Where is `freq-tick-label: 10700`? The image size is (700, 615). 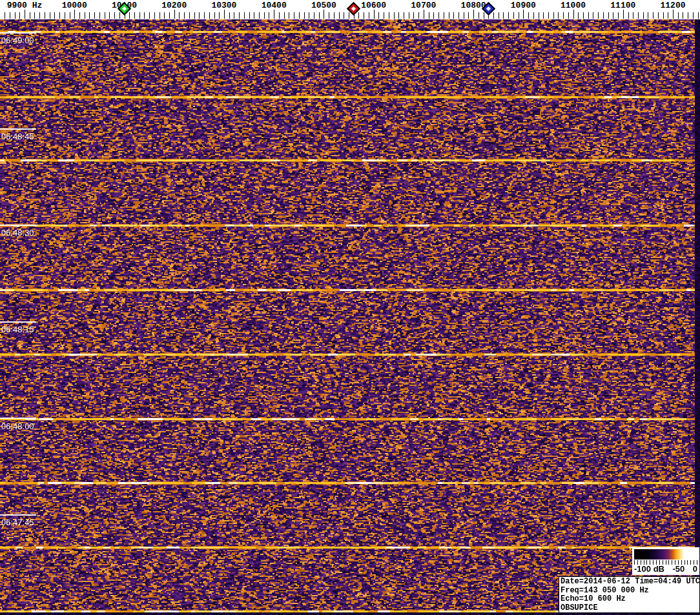
freq-tick-label: 10700 is located at coordinates (424, 5).